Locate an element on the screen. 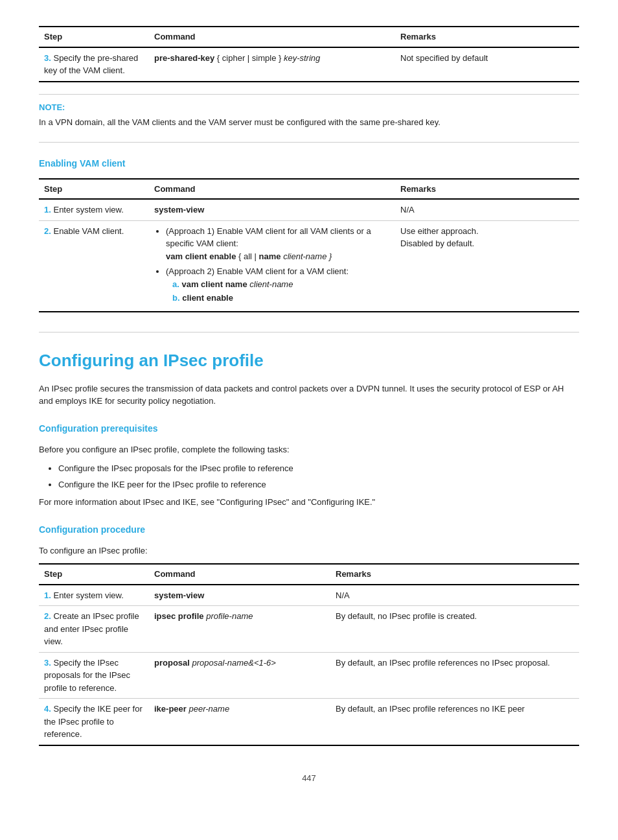  command-text: pre-shared-key is located at coordinates (184, 58).